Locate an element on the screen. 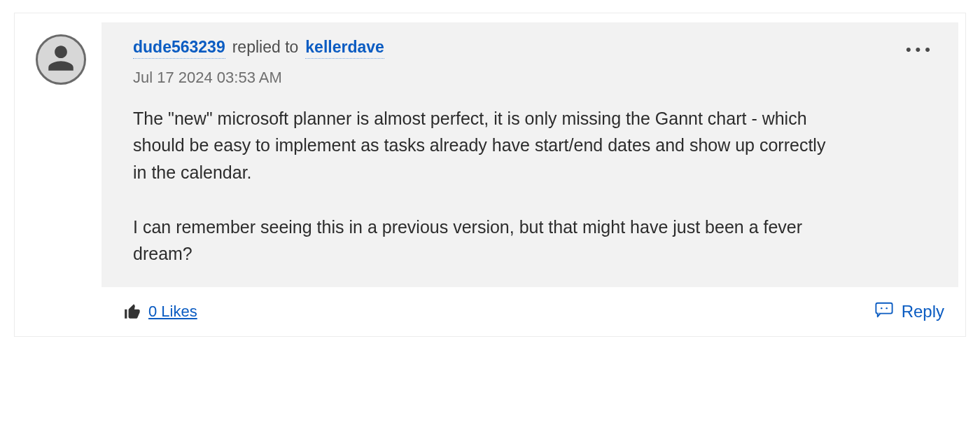  likes-link: 0 Likes is located at coordinates (173, 312).